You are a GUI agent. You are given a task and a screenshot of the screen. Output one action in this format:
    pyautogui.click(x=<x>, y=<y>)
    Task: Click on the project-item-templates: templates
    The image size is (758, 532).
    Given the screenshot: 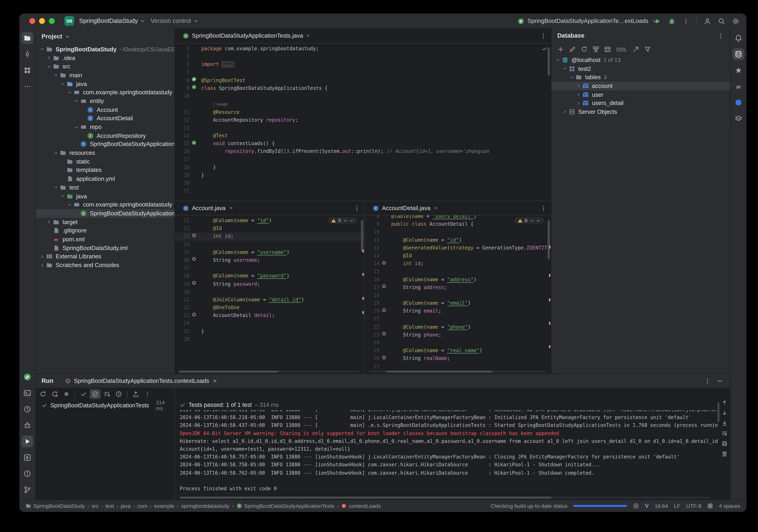 What is the action you would take?
    pyautogui.click(x=105, y=170)
    